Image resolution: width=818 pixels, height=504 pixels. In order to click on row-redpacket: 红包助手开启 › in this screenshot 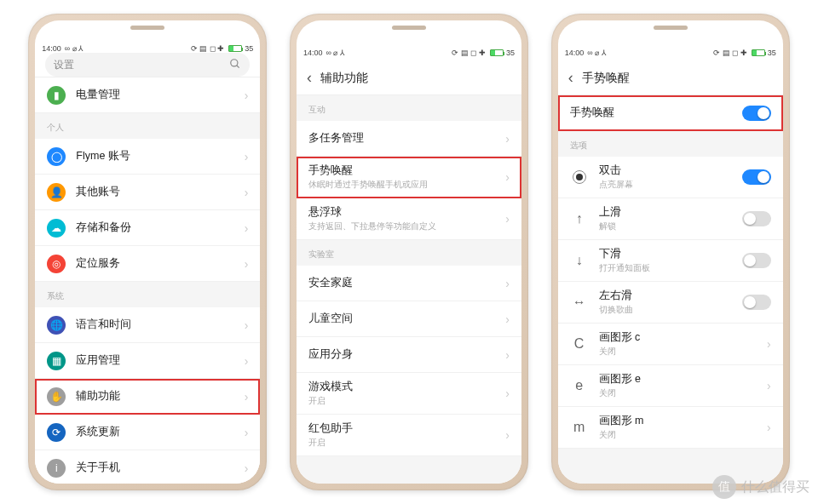, I will do `click(409, 436)`.